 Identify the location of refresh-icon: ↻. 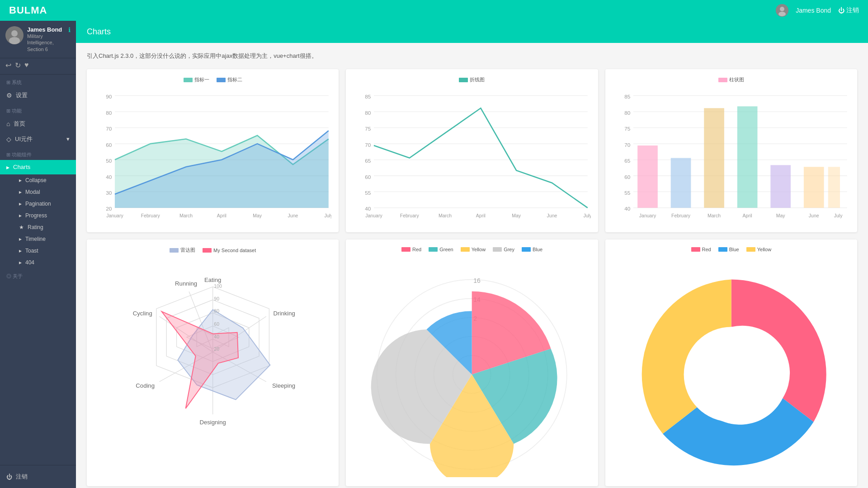
(18, 65).